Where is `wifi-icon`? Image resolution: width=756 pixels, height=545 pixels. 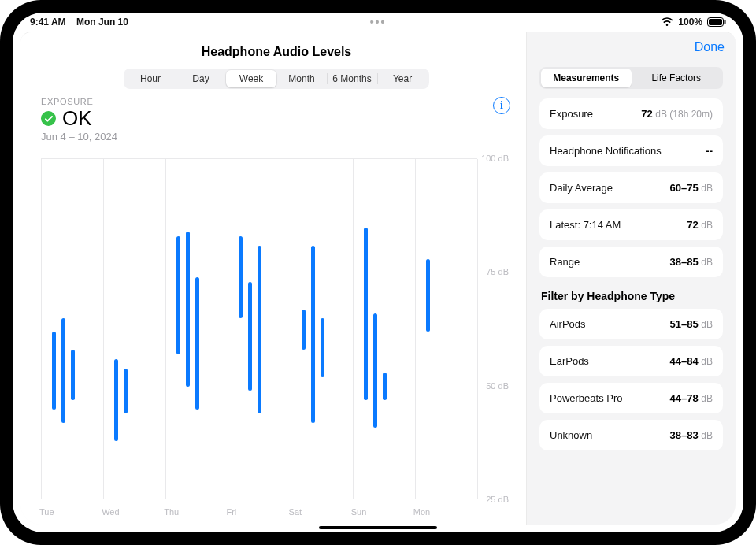
wifi-icon is located at coordinates (667, 22).